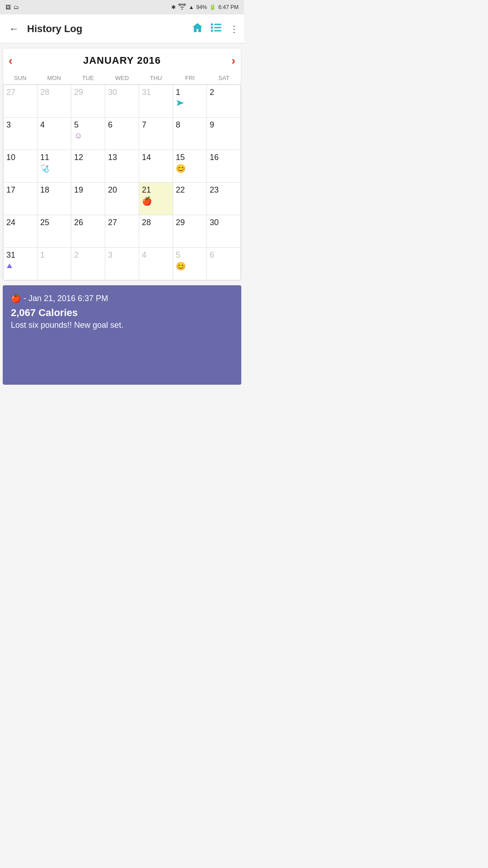  What do you see at coordinates (122, 29) in the screenshot?
I see `header: ← History Log ⋮` at bounding box center [122, 29].